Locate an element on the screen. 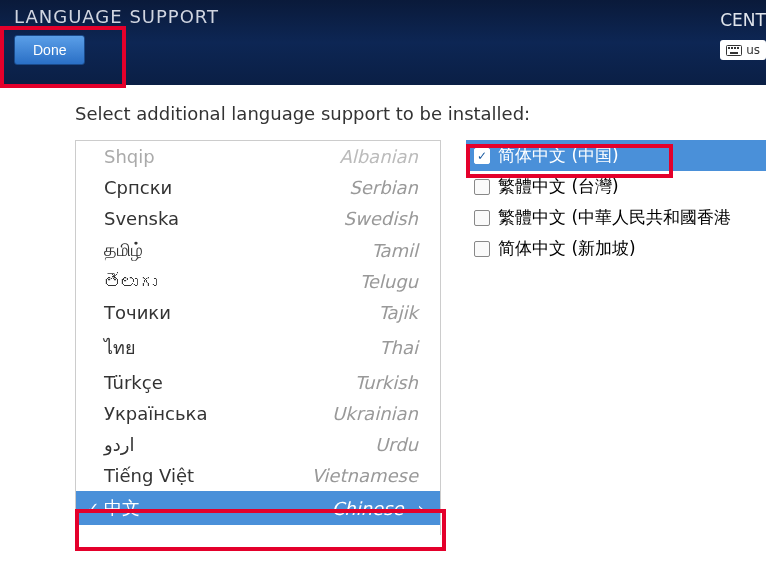 This screenshot has width=766, height=561. language-row: తెలుగు Telugu is located at coordinates (258, 282).